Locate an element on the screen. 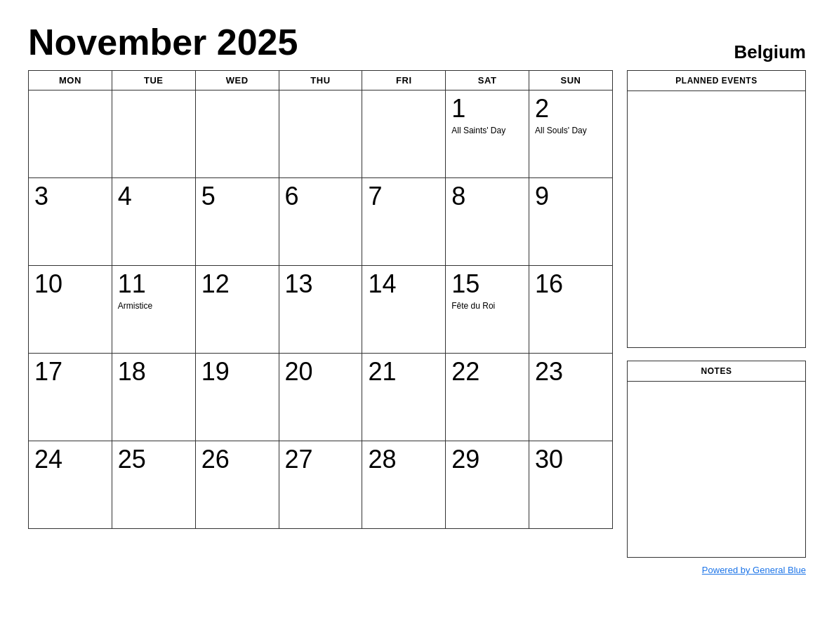 The height and width of the screenshot is (644, 834). holiday-name: All Saints' Day is located at coordinates (487, 131).